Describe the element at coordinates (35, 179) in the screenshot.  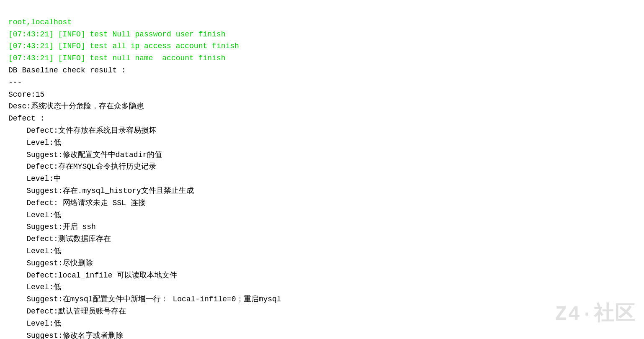
I see `terminal-line-13: Level:中` at that location.